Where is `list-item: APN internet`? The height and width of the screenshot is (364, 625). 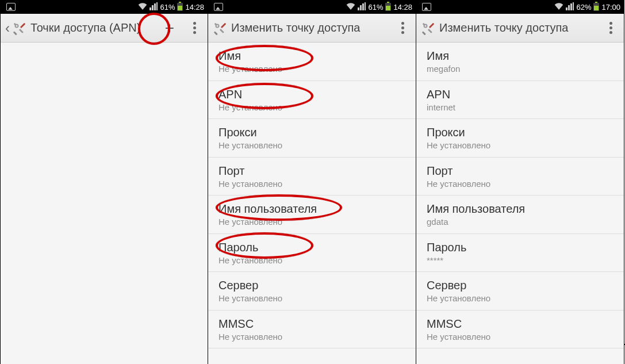 list-item: APN internet is located at coordinates (520, 100).